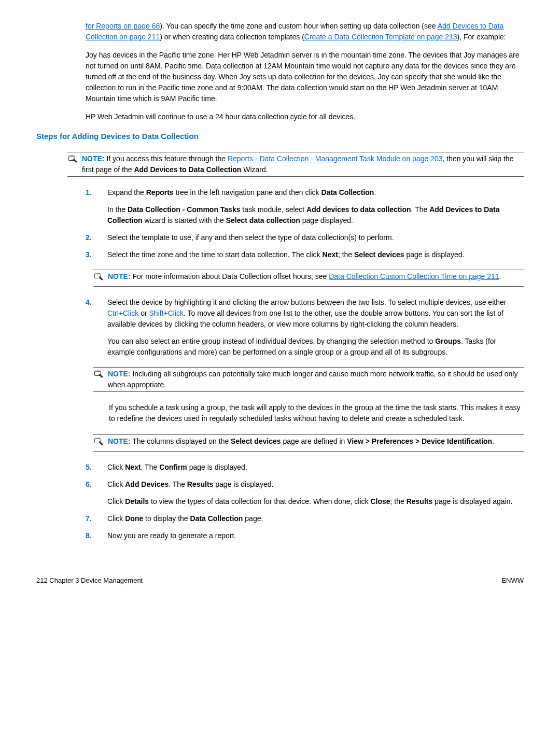  I want to click on note-text: Including all subgroups can potentially …, so click(313, 379).